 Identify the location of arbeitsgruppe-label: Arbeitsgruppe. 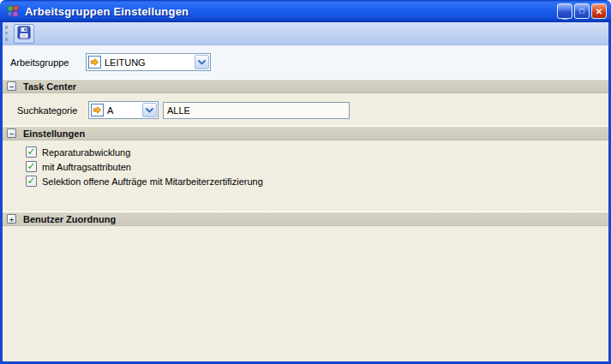
(48, 63).